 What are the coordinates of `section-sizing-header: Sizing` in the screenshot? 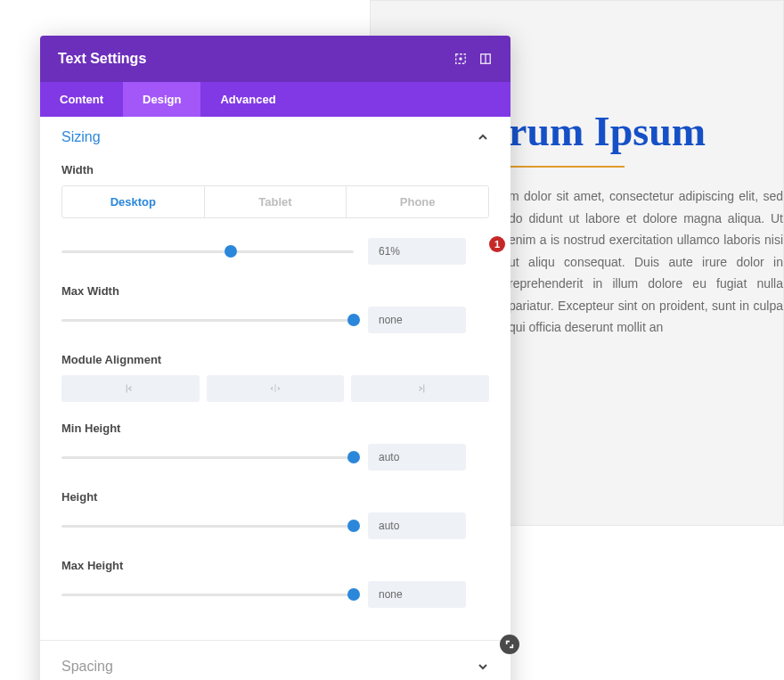 It's located at (275, 137).